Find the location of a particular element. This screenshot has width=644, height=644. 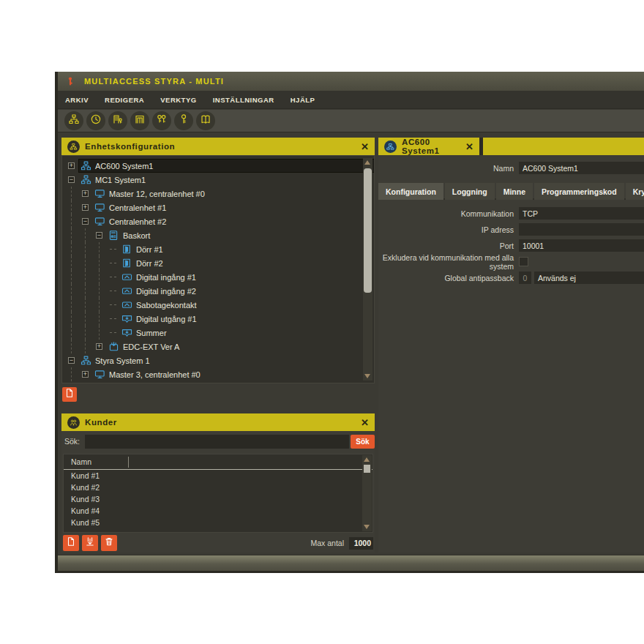

tree-node: −Centralenhet #2 is located at coordinates (218, 221).